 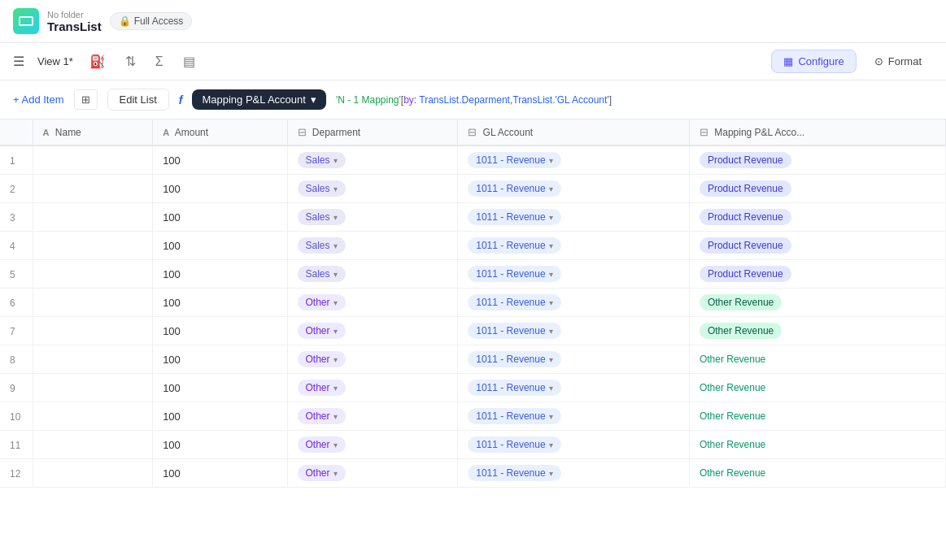 I want to click on configure-button: ▦ Configure, so click(x=813, y=62).